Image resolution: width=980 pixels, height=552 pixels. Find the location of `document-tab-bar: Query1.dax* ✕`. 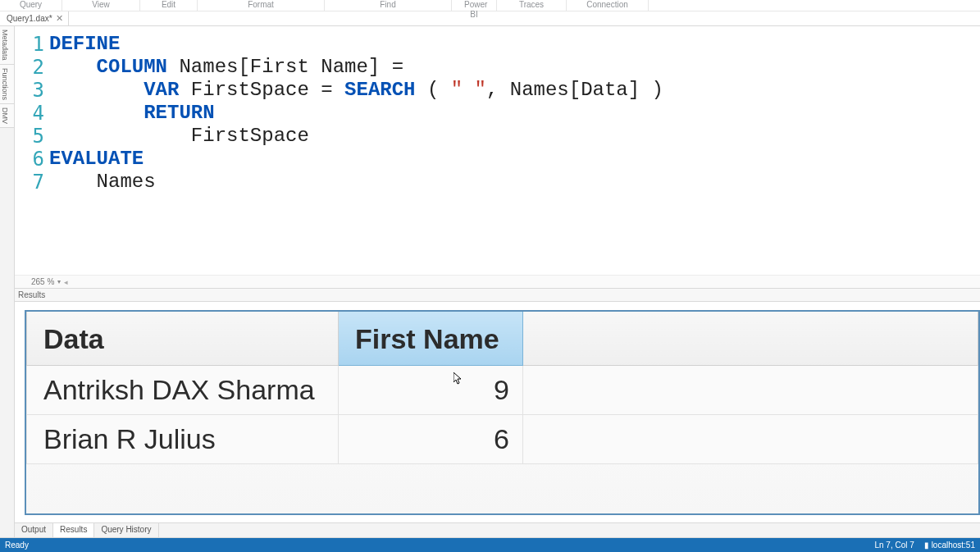

document-tab-bar: Query1.dax* ✕ is located at coordinates (490, 19).